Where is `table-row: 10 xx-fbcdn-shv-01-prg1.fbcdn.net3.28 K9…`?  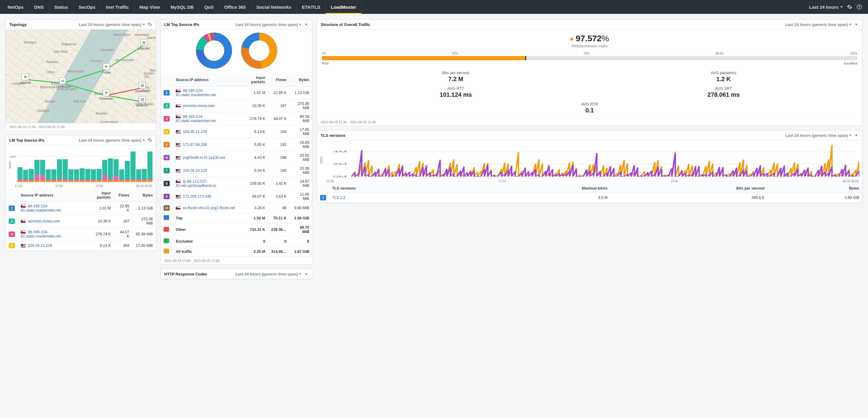 table-row: 10 xx-fbcdn-shv-01-prg1.fbcdn.net3.28 K9… is located at coordinates (237, 208).